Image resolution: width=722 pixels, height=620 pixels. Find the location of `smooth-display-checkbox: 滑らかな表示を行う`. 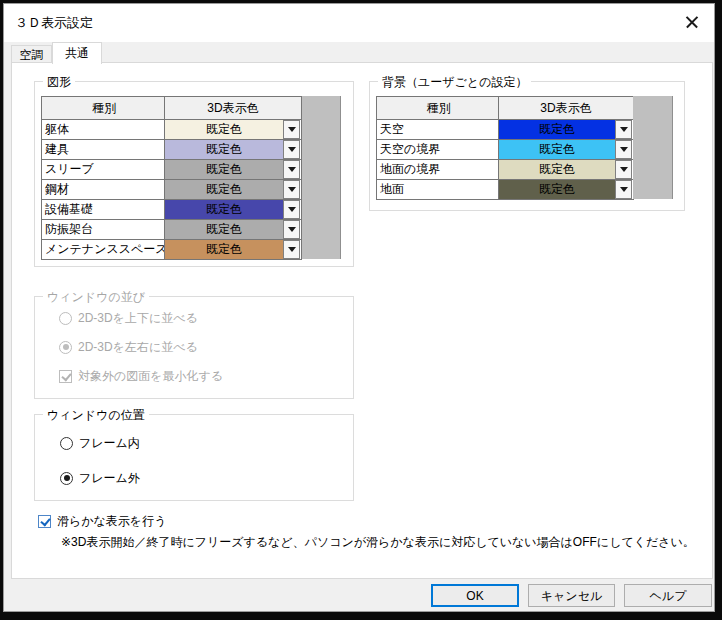

smooth-display-checkbox: 滑らかな表示を行う is located at coordinates (102, 521).